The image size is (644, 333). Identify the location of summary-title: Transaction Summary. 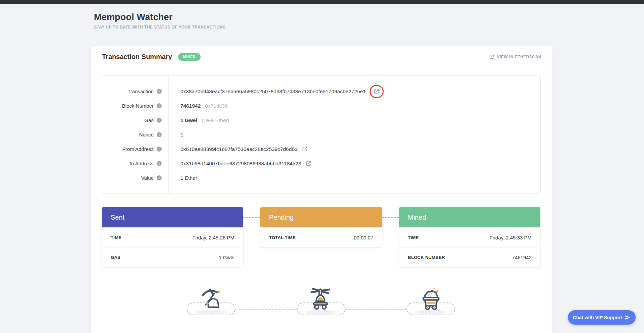
(137, 57).